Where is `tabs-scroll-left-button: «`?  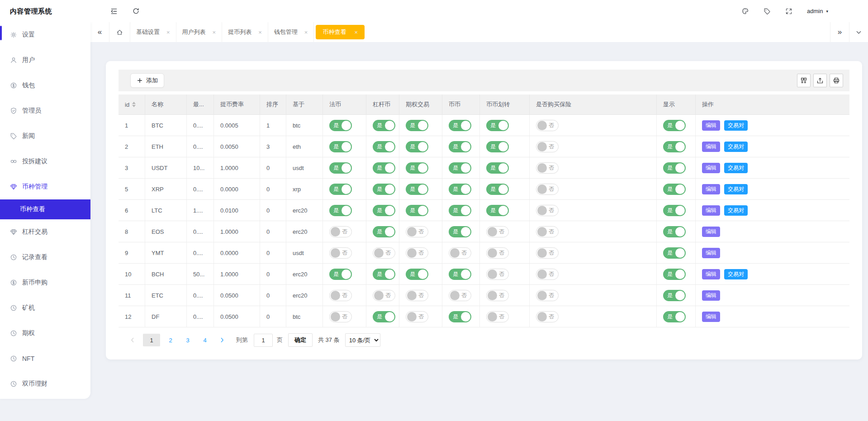
tabs-scroll-left-button: « is located at coordinates (100, 32).